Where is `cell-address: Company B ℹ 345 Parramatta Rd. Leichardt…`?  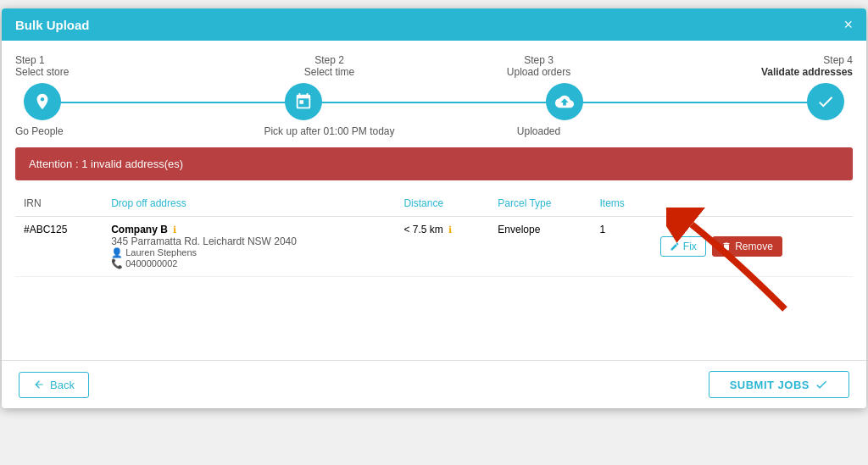
cell-address: Company B ℹ 345 Parramatta Rd. Leichardt… is located at coordinates (249, 247).